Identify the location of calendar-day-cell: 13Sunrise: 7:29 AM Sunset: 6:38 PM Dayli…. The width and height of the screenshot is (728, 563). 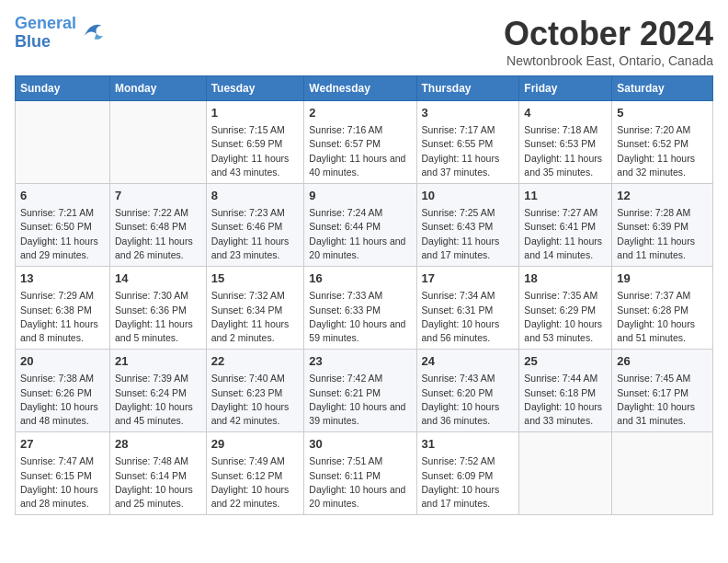
(63, 308).